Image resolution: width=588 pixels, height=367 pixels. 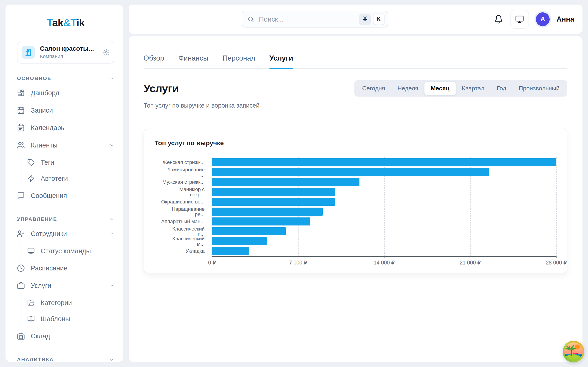 What do you see at coordinates (31, 303) in the screenshot?
I see `folder-open-icon` at bounding box center [31, 303].